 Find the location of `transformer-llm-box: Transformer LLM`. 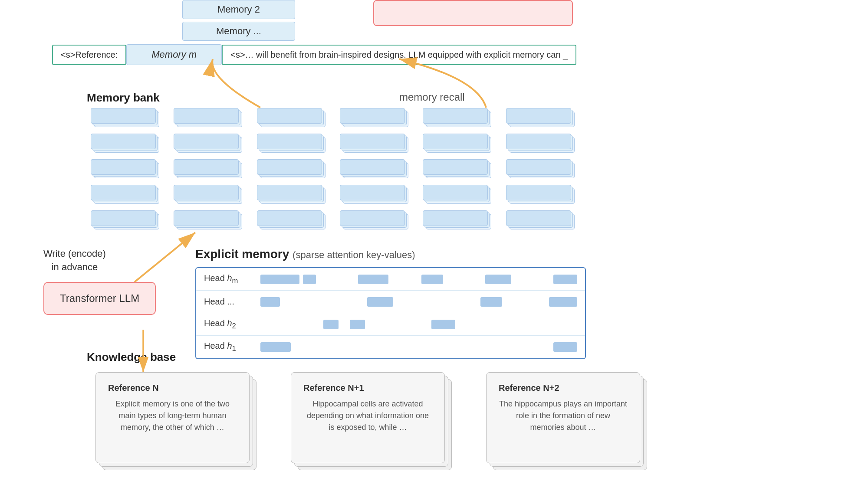

transformer-llm-box: Transformer LLM is located at coordinates (100, 298).